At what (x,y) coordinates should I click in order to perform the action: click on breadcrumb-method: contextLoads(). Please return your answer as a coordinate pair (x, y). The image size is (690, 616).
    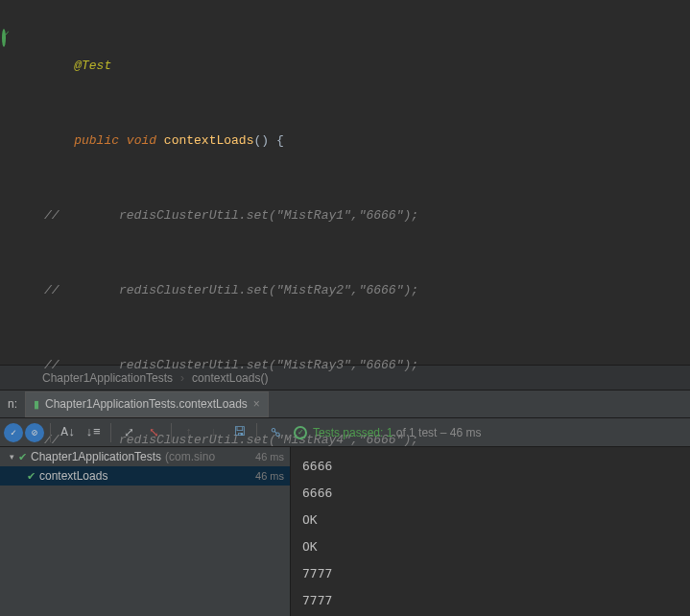
    Looking at the image, I should click on (230, 378).